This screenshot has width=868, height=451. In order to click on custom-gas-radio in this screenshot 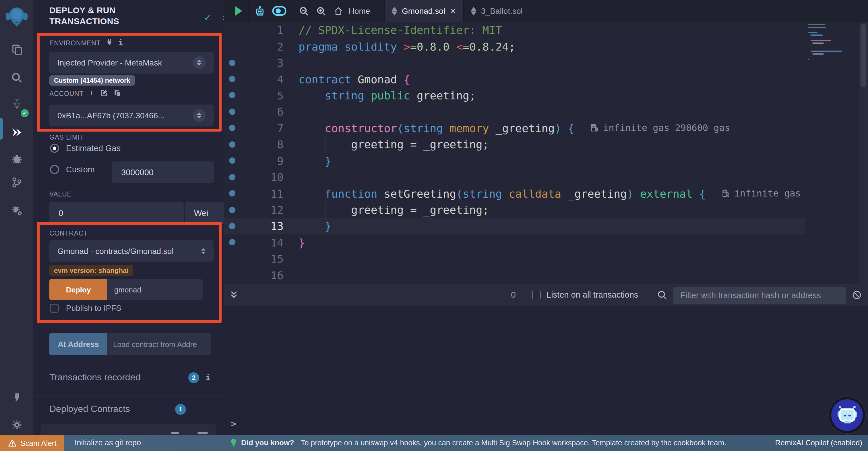, I will do `click(55, 169)`.